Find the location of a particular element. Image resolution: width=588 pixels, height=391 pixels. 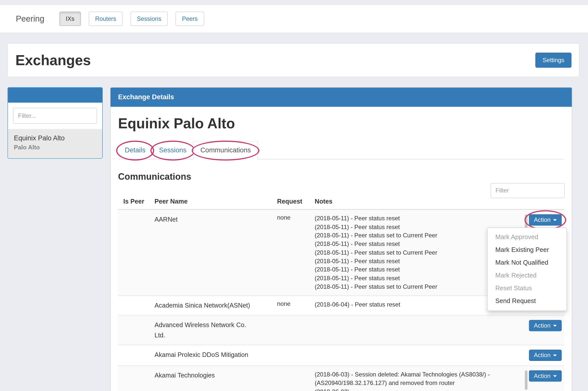

exchange-list-panel: Equinix Palo Alto Palo Alto is located at coordinates (55, 123).